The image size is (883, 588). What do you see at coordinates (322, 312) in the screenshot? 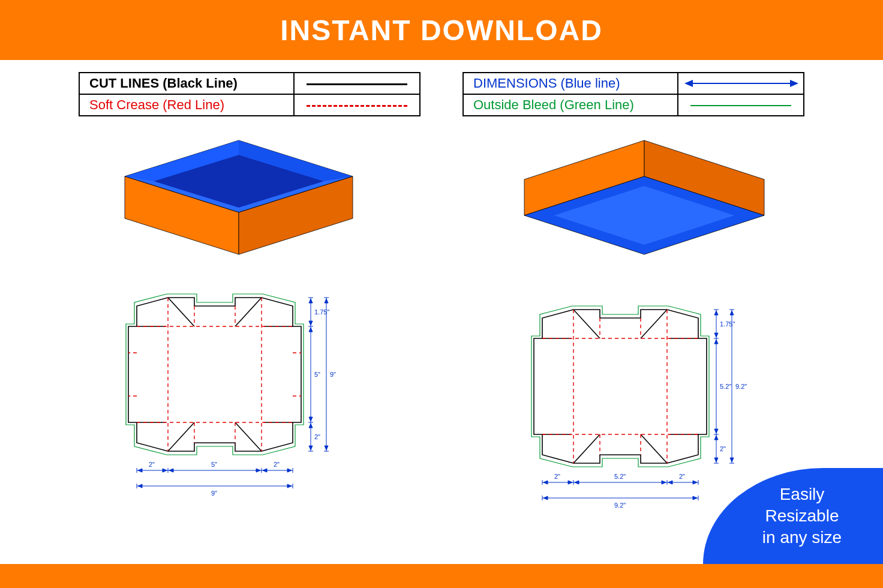
I see `dim-l-top: 1.75"` at bounding box center [322, 312].